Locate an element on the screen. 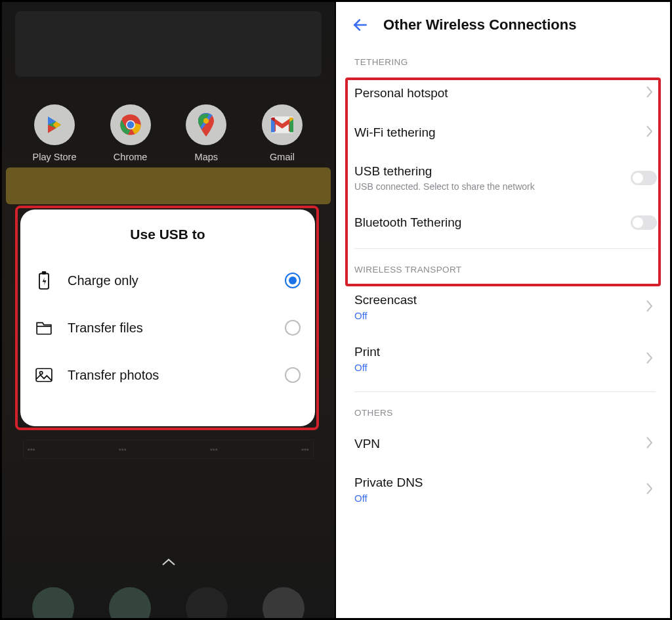 This screenshot has height=620, width=672. play-store-icon is located at coordinates (54, 125).